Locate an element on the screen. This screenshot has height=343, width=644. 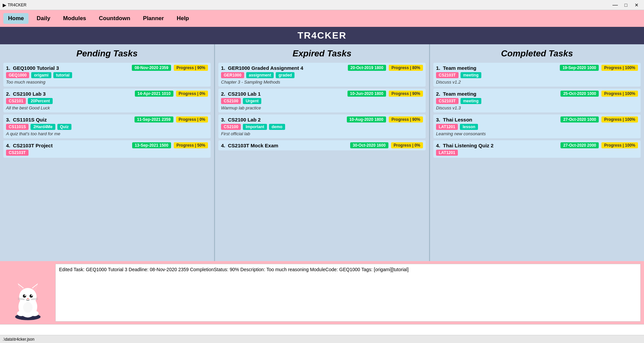
tag: Important is located at coordinates (255, 127).